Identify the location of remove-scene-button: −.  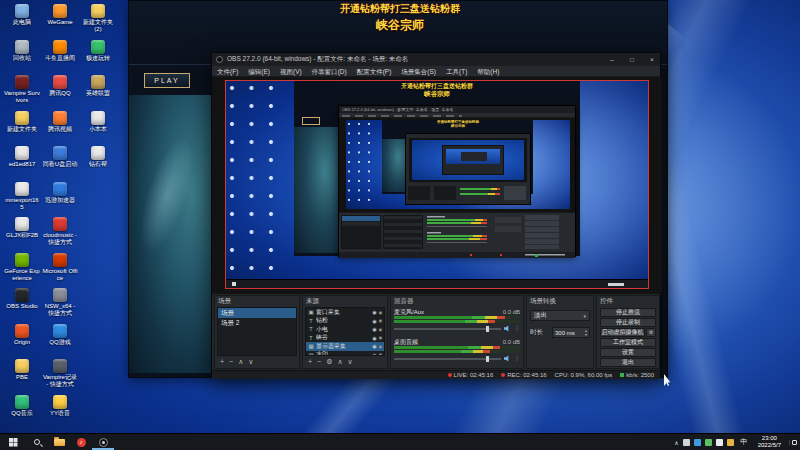
(231, 362).